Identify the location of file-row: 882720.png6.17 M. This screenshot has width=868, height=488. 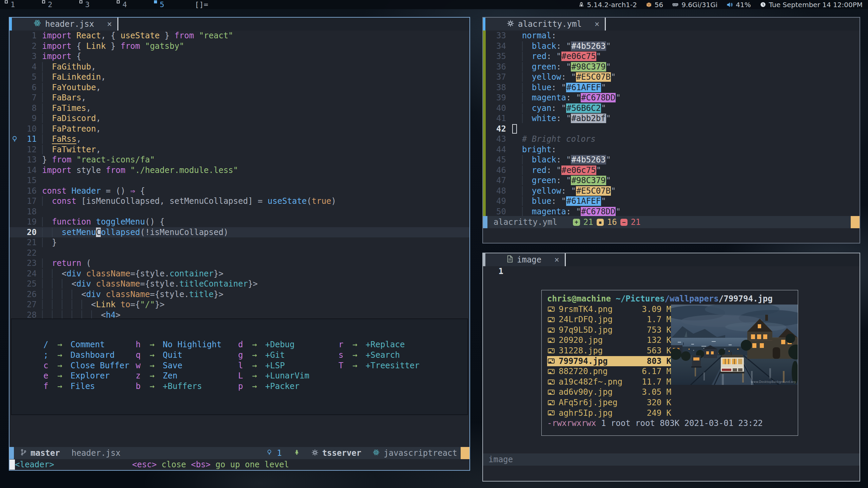
(609, 372).